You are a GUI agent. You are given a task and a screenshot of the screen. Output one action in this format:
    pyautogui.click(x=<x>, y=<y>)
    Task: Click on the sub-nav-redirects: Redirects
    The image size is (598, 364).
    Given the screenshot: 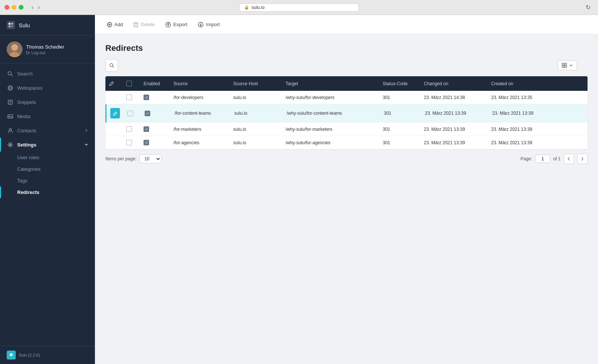 What is the action you would take?
    pyautogui.click(x=47, y=192)
    